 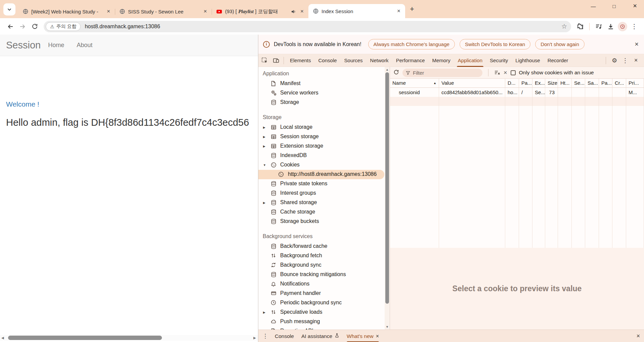 I want to click on refresh-cookies-icon, so click(x=396, y=73).